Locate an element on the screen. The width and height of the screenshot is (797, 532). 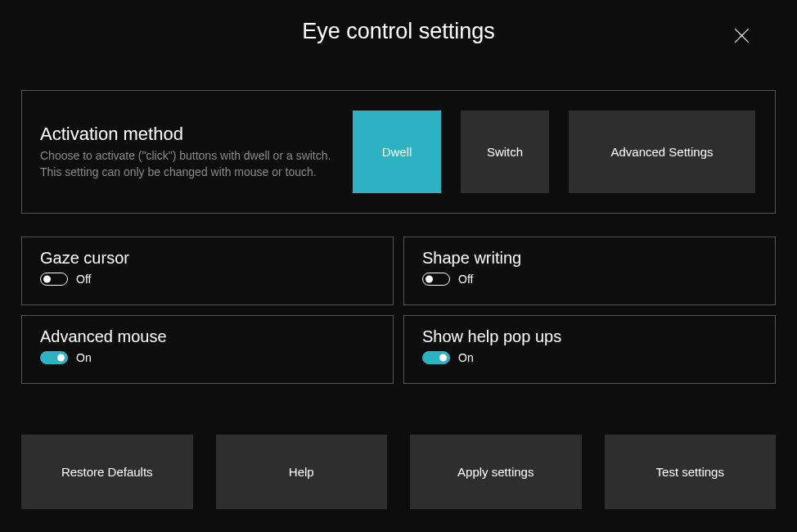
header: Eye control settings is located at coordinates (398, 31).